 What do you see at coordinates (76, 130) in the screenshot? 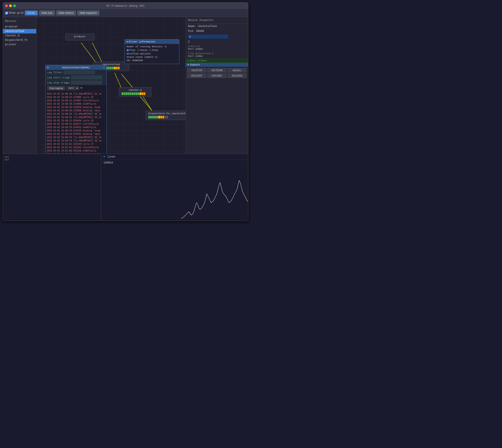
I see `log-line: 2018-10-02 16:08:59.974510 Sending "exam` at bounding box center [76, 130].